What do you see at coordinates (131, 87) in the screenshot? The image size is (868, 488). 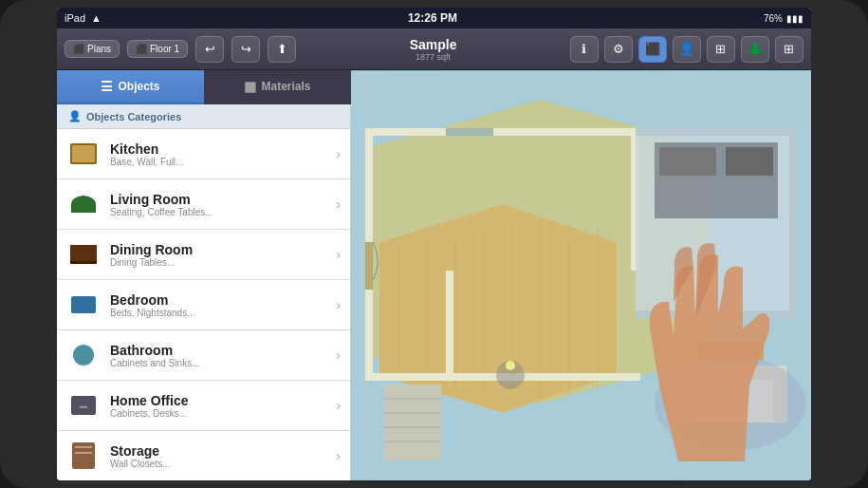 I see `tab-objects: ☰ Objects` at bounding box center [131, 87].